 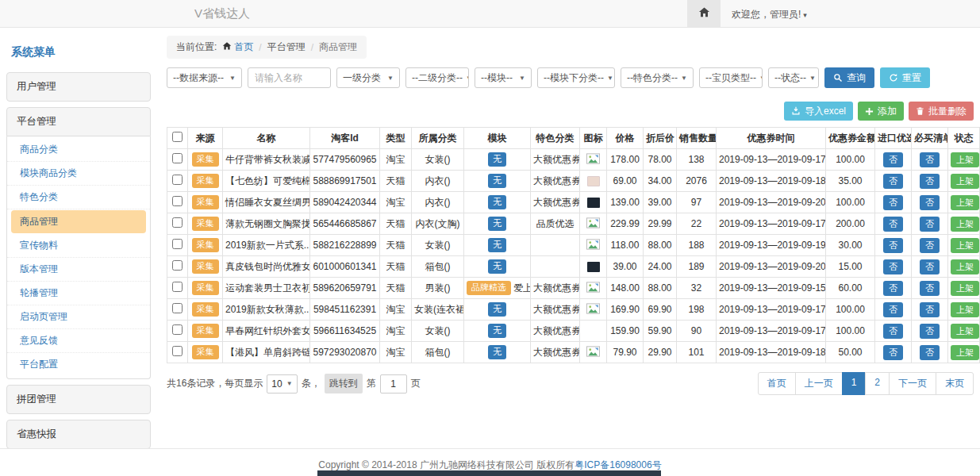 What do you see at coordinates (881, 111) in the screenshot?
I see `add-button: 添加` at bounding box center [881, 111].